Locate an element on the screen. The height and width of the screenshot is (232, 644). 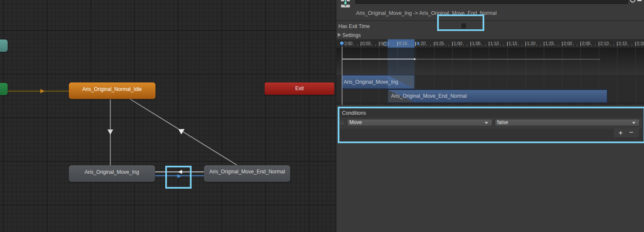
svg-text: 1:10 is located at coordinates (494, 43).